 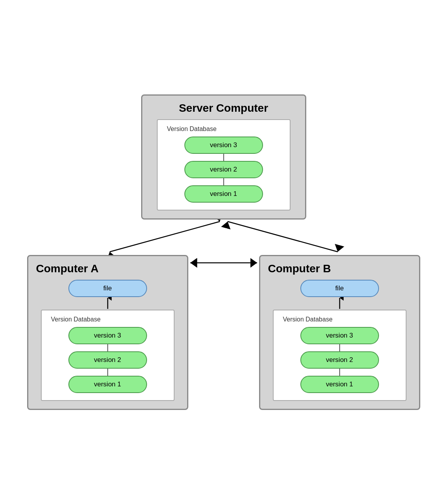 I want to click on server-arrows-area, so click(x=224, y=237).